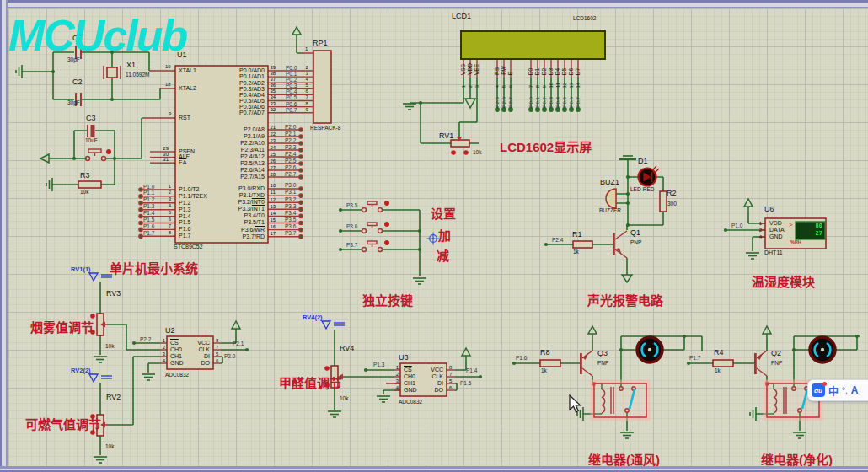 This screenshot has height=472, width=868. What do you see at coordinates (620, 400) in the screenshot?
I see `relay-fan` at bounding box center [620, 400].